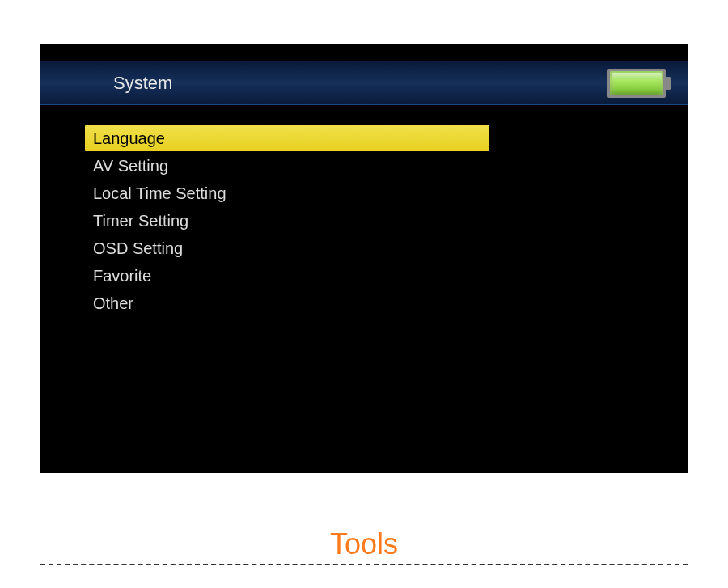  What do you see at coordinates (122, 277) in the screenshot?
I see `menu-item-label: Favorite` at bounding box center [122, 277].